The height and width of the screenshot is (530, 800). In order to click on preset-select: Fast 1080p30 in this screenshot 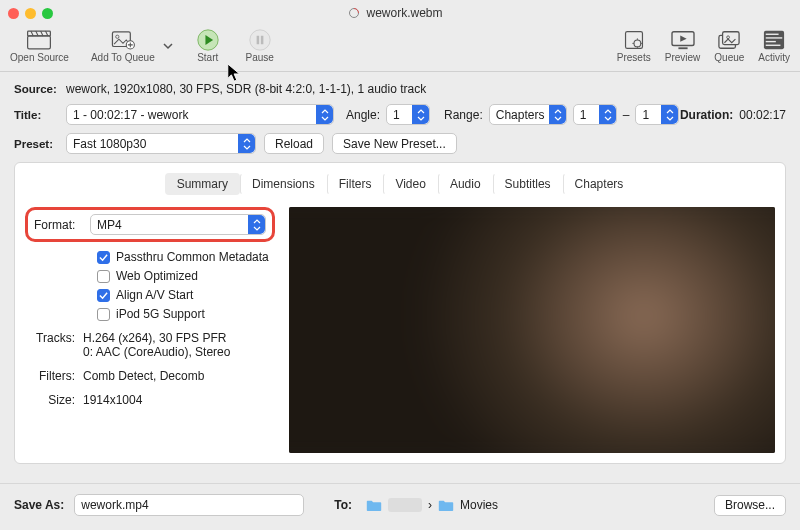, I will do `click(161, 144)`.